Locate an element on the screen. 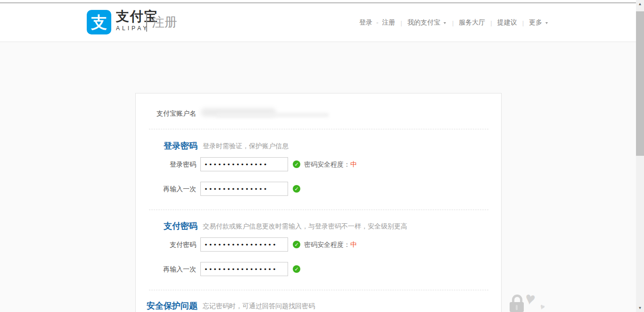  account-name-row: 支付宝账户名 is located at coordinates (319, 113).